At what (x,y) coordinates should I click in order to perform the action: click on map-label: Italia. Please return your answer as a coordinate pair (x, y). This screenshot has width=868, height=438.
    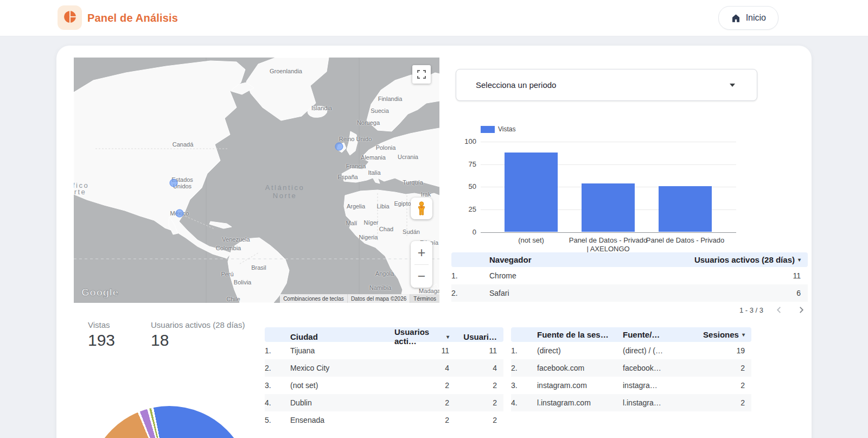
    Looking at the image, I should click on (374, 173).